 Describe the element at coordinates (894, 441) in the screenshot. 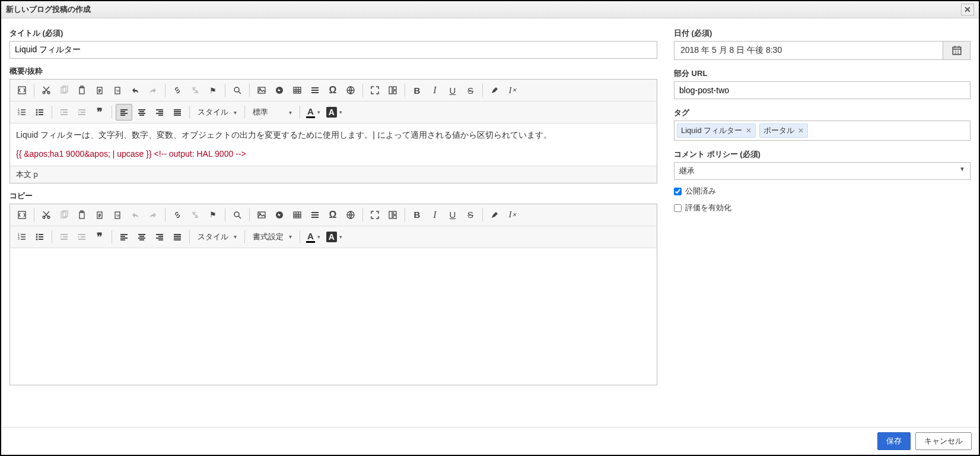

I see `save-button: 保存` at that location.